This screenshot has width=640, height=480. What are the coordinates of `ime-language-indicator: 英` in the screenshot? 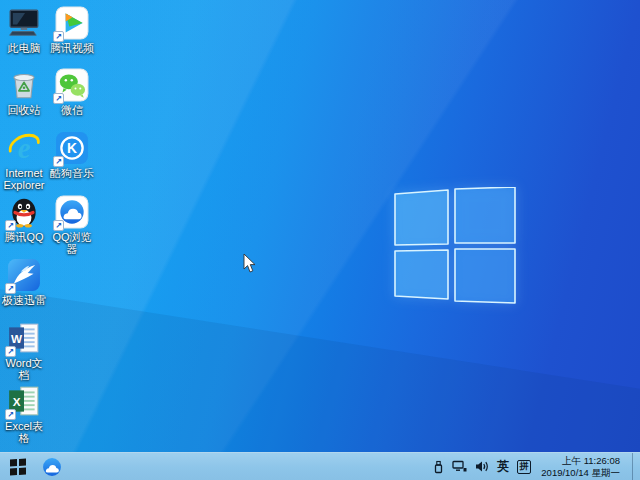 It's located at (503, 466).